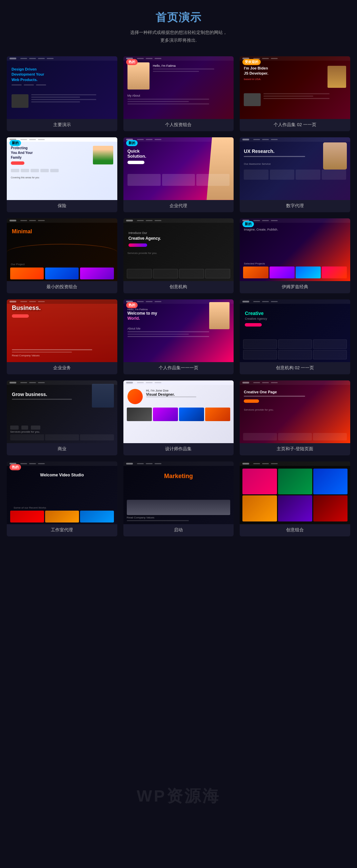 The image size is (357, 868). What do you see at coordinates (62, 331) in the screenshot?
I see `card-preview-10: Business. Read Company Values` at bounding box center [62, 331].